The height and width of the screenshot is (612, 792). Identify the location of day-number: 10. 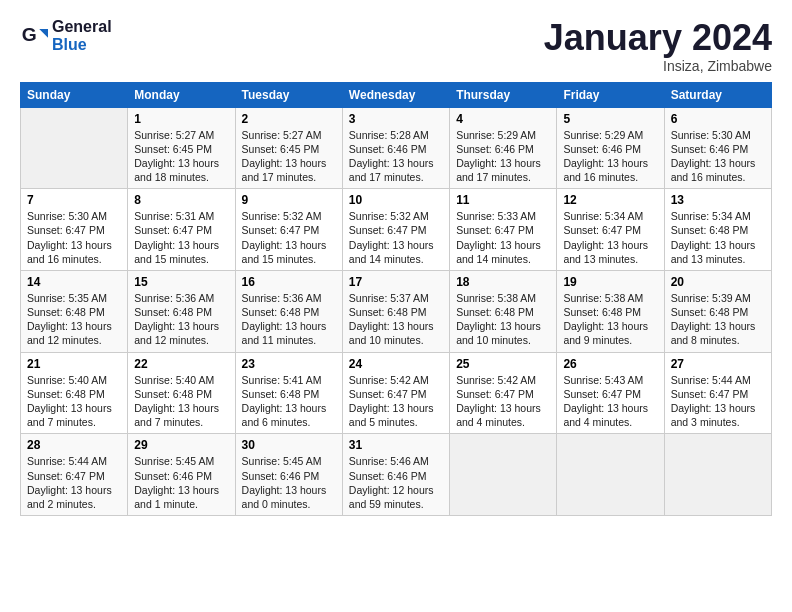
(396, 200).